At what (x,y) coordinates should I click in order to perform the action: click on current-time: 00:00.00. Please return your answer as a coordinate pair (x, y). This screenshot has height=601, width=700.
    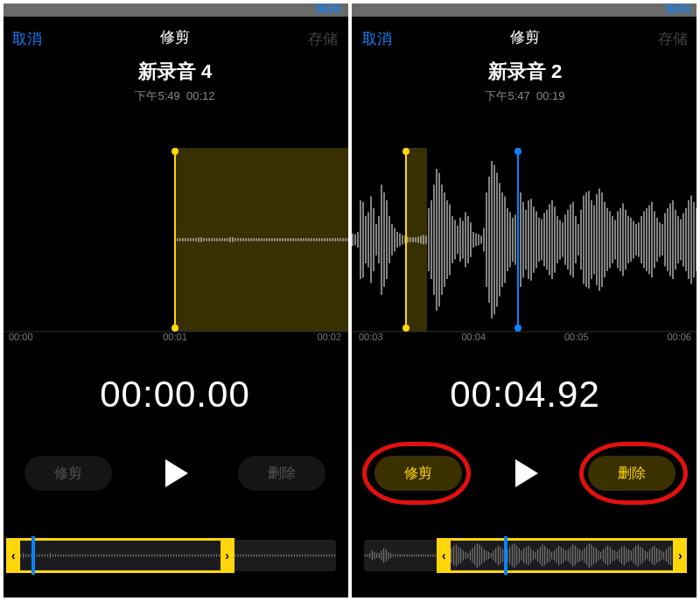
    Looking at the image, I should click on (175, 395).